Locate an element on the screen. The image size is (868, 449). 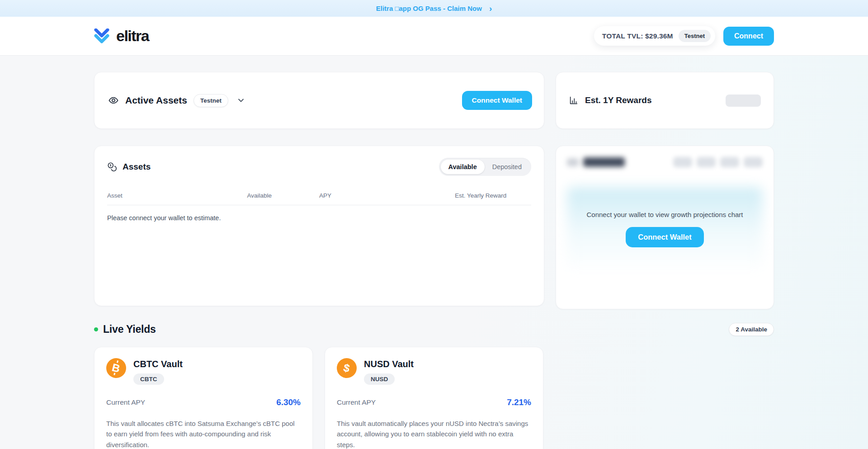
assets-title: Assets is located at coordinates (137, 167).